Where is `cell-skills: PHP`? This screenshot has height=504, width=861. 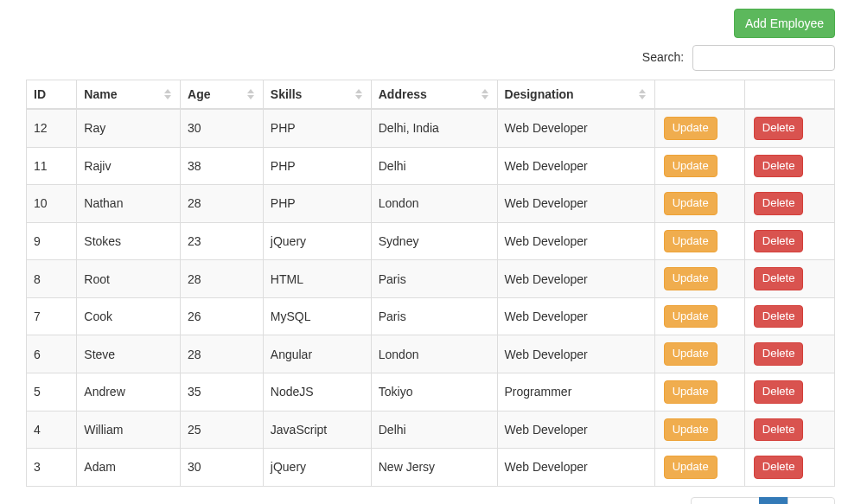 cell-skills: PHP is located at coordinates (316, 128).